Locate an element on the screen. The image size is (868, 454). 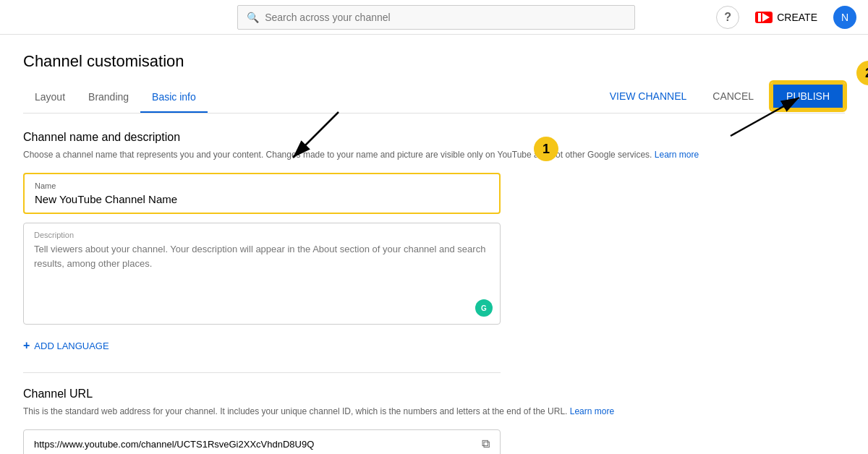
create-button: CREATE is located at coordinates (786, 17).